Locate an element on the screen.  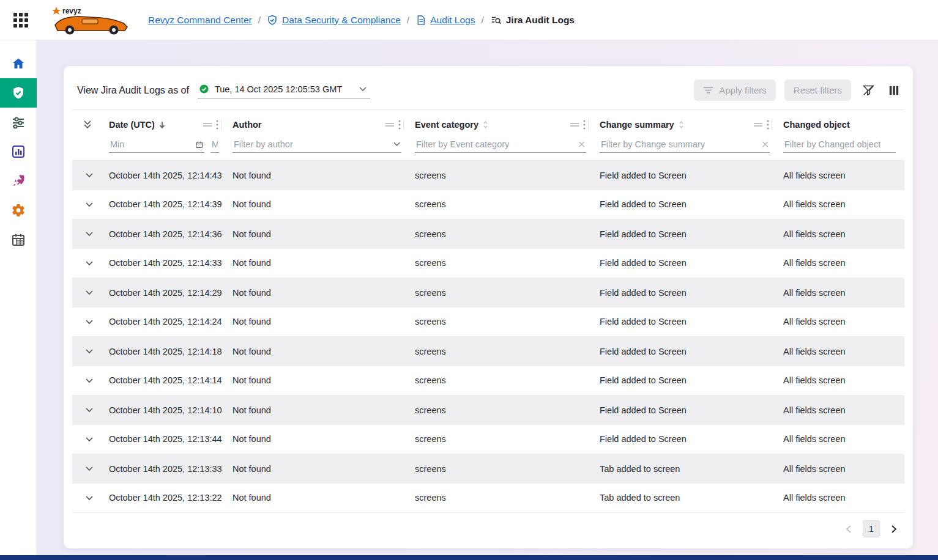
table-row: October 14th 2025, 12:13:44 Not found sc… is located at coordinates (488, 440).